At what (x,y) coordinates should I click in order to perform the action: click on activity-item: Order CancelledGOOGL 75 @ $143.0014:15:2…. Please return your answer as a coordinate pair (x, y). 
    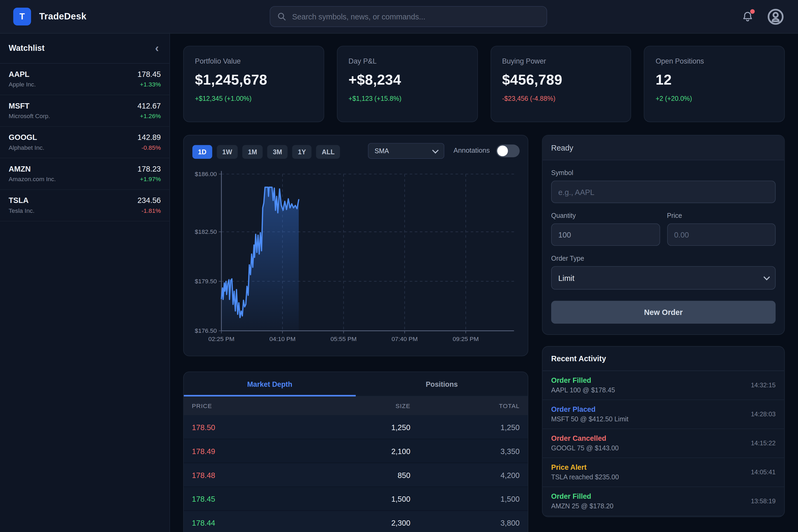
    Looking at the image, I should click on (664, 444).